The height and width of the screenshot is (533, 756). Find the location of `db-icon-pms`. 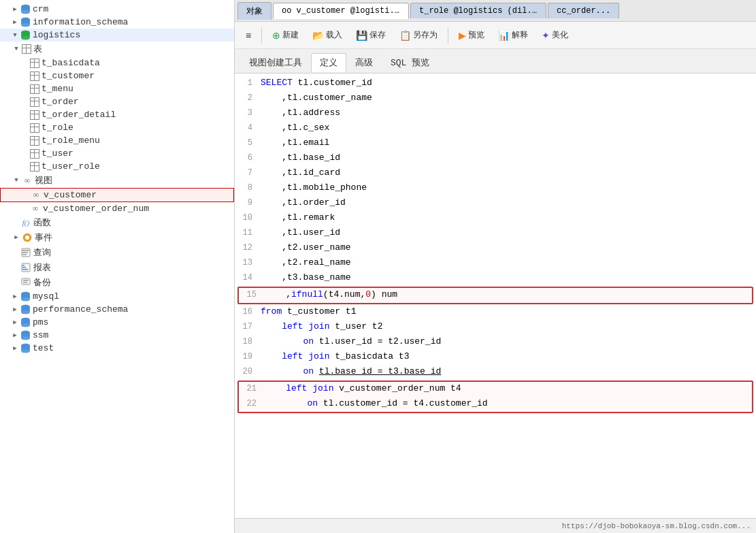

db-icon-pms is located at coordinates (26, 323).